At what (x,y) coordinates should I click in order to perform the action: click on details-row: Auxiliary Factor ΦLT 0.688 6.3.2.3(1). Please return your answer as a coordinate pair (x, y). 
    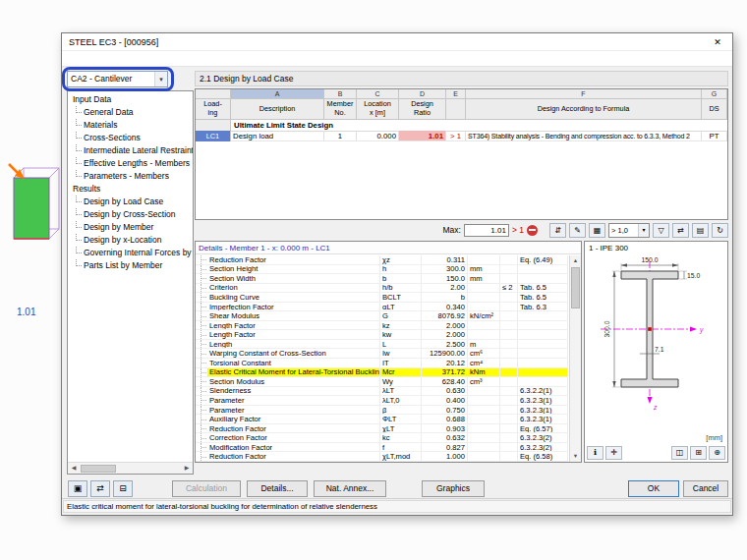
    Looking at the image, I should click on (381, 420).